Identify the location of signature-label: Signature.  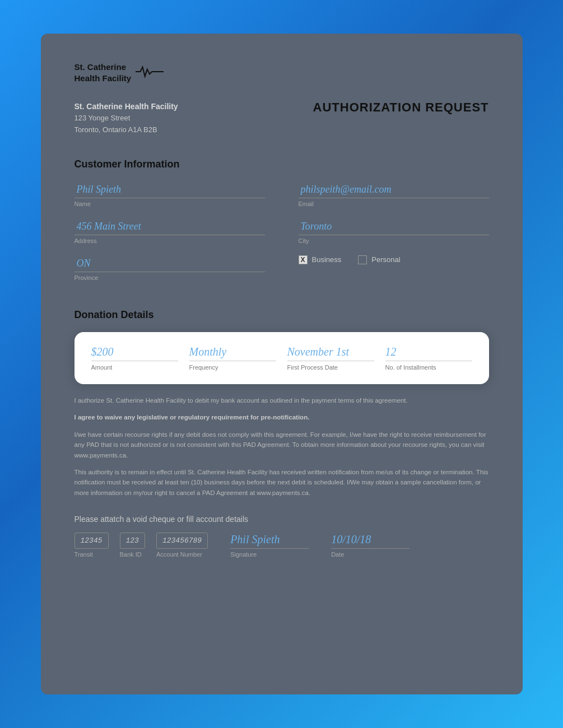
(269, 554).